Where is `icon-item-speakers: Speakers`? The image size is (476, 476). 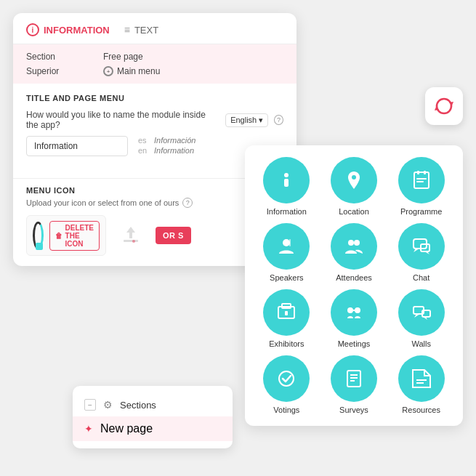
icon-item-speakers: Speakers is located at coordinates (286, 253).